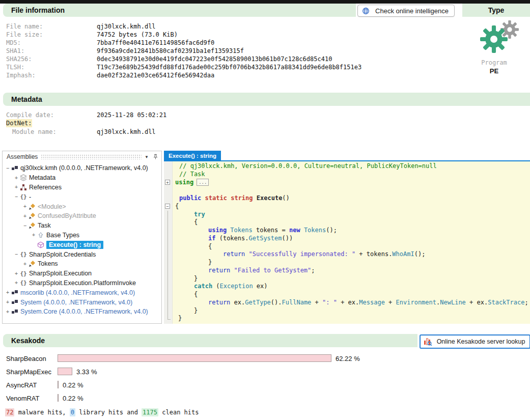  Describe the element at coordinates (265, 2) in the screenshot. I see `top-black-bar` at that location.